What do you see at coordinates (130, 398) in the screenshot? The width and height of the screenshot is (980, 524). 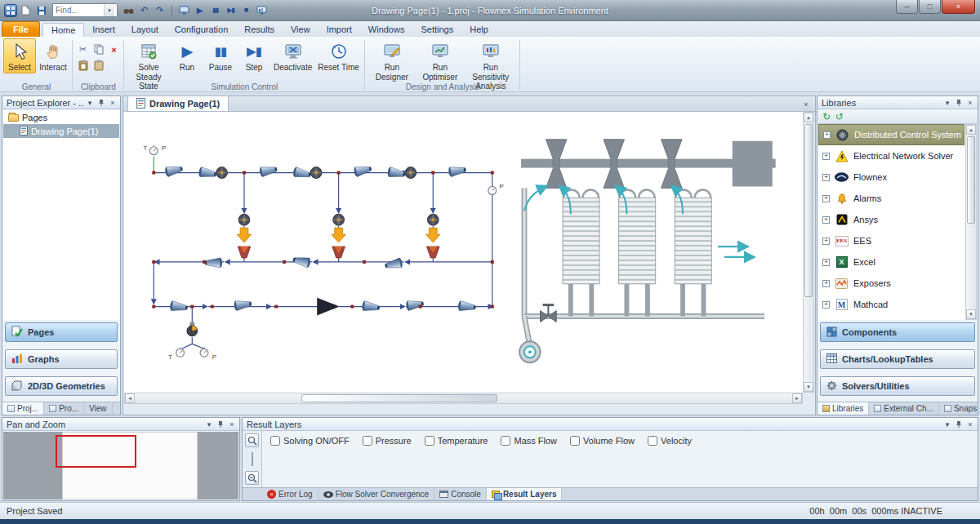 I see `scroll-left-icon: ◄` at bounding box center [130, 398].